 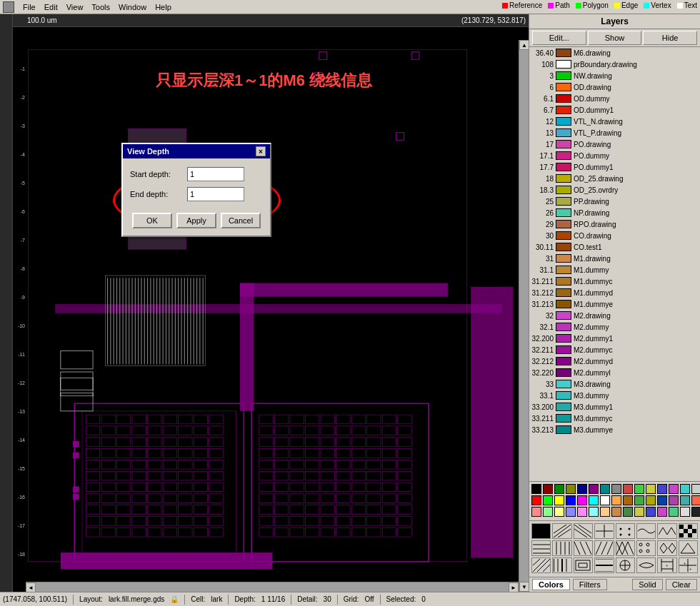 I want to click on pattern-hatch4, so click(x=604, y=548).